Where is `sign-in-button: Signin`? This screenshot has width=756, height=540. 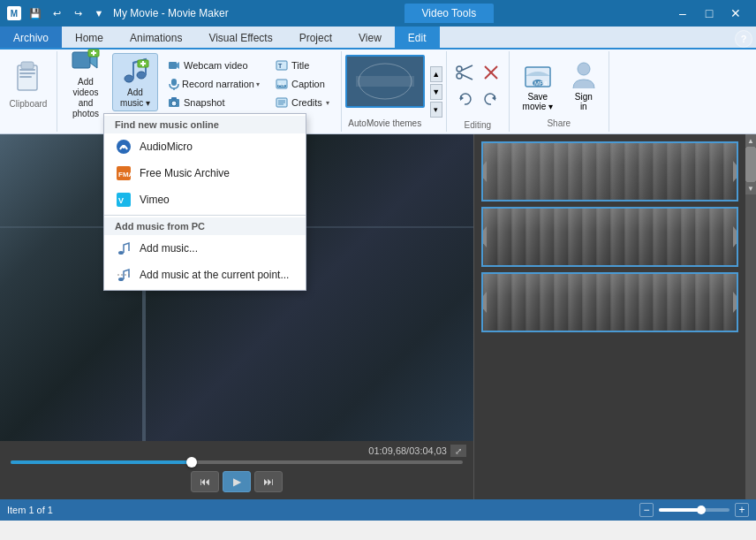
sign-in-button: Signin is located at coordinates (584, 86).